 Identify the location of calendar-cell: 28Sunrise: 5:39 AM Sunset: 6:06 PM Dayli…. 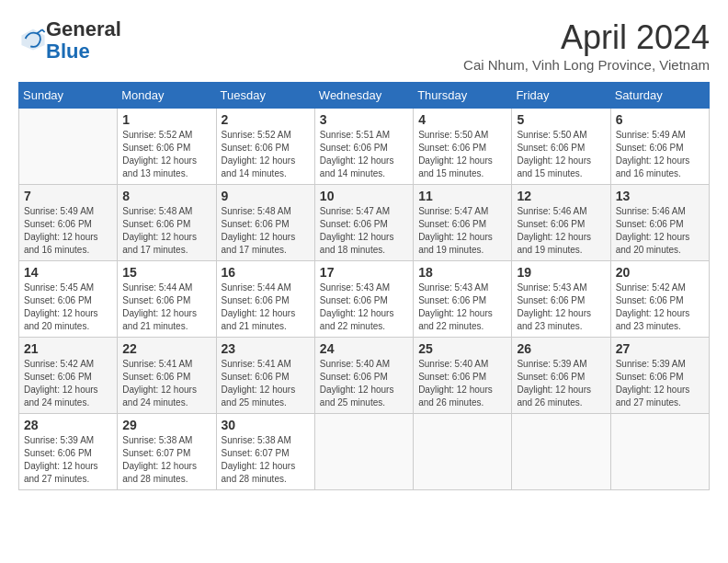
(68, 453).